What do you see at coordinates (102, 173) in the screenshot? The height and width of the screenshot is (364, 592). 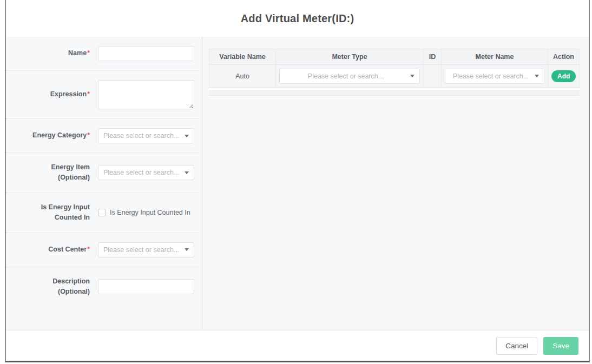 I see `form-row-energy-item: Energy Item (Optional) Please select or …` at bounding box center [102, 173].